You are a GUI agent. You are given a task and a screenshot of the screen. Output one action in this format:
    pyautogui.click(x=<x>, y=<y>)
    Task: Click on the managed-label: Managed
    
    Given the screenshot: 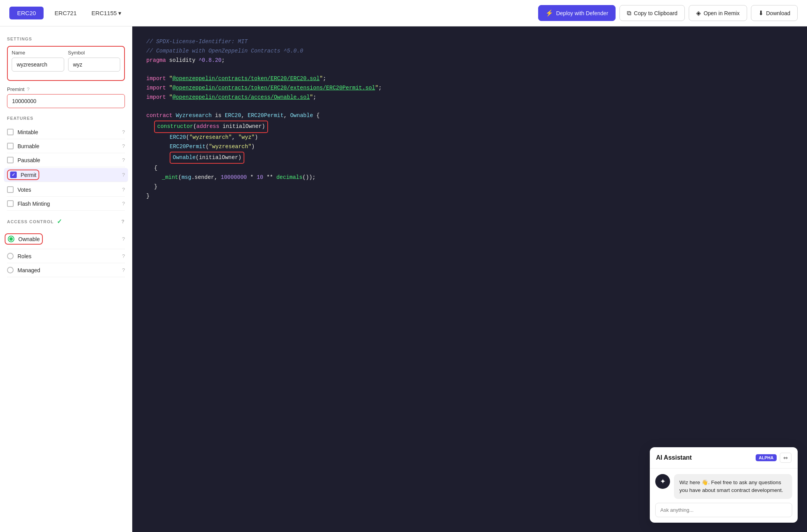 What is the action you would take?
    pyautogui.click(x=29, y=270)
    